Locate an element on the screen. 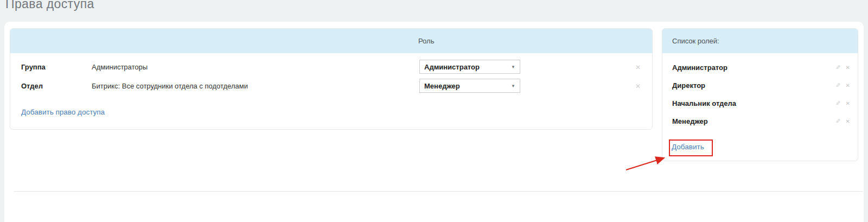  role-select: Администратор ▼ is located at coordinates (470, 67).